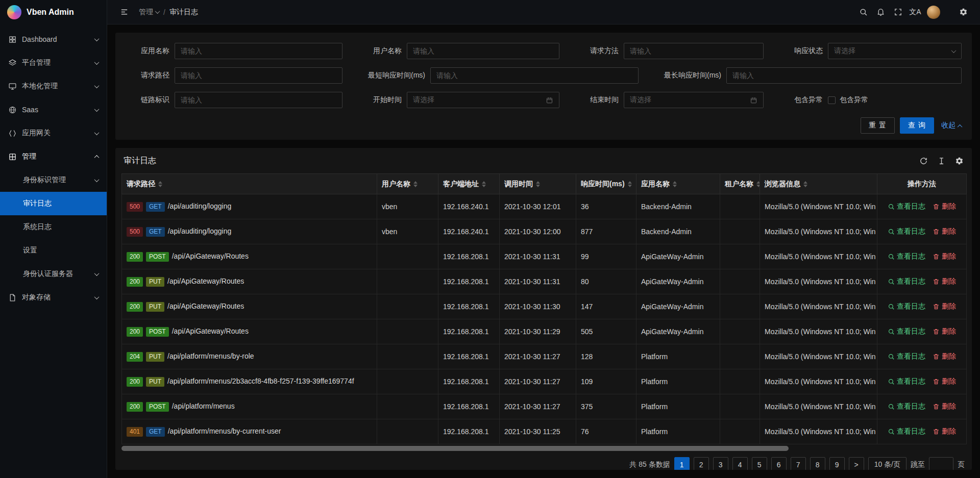 The width and height of the screenshot is (980, 478). I want to click on field-label: 开始时间, so click(382, 100).